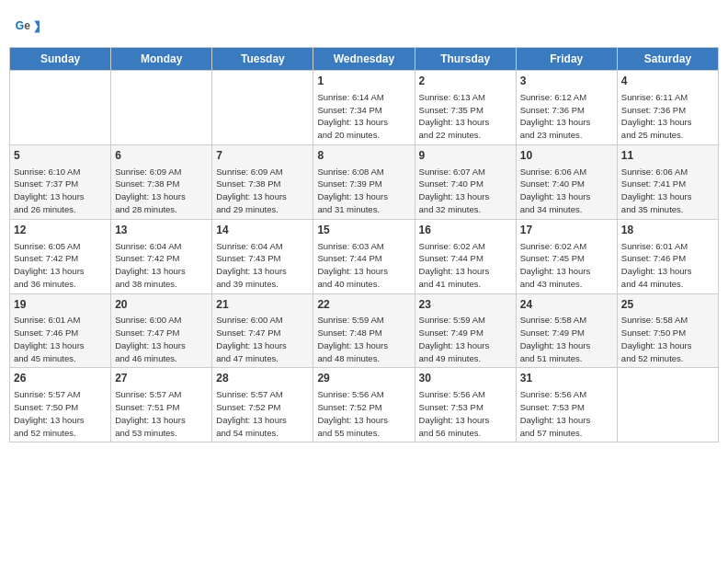 The height and width of the screenshot is (563, 728). What do you see at coordinates (667, 59) in the screenshot?
I see `weekday-header-saturday: Saturday` at bounding box center [667, 59].